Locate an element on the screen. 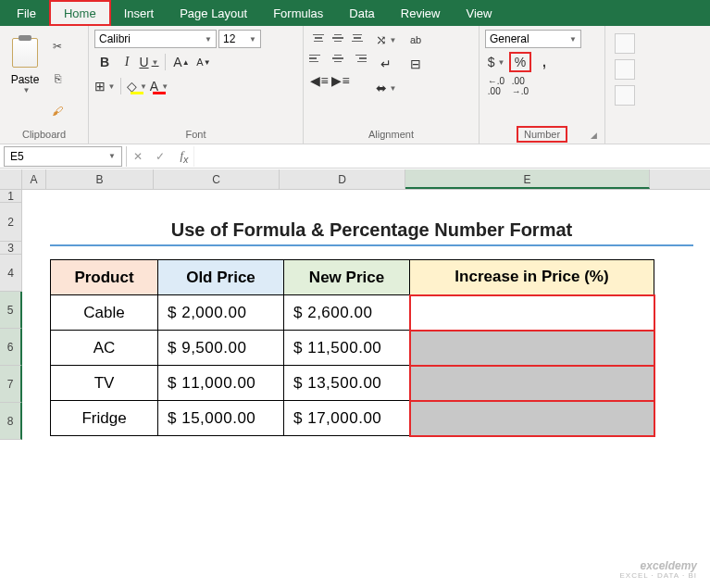 This screenshot has width=710, height=588. delete-cells-button is located at coordinates (625, 69).